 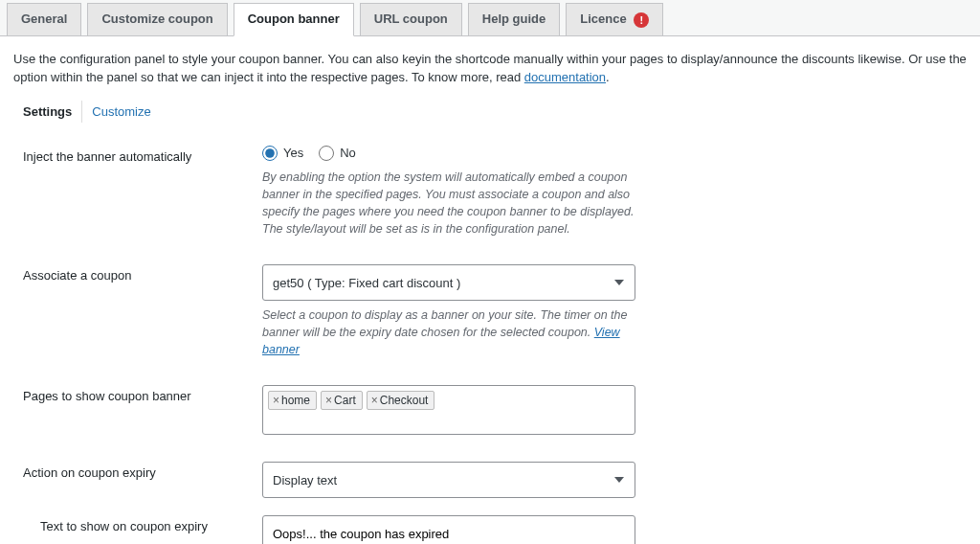 I want to click on documentation-link: documentation, so click(x=565, y=77).